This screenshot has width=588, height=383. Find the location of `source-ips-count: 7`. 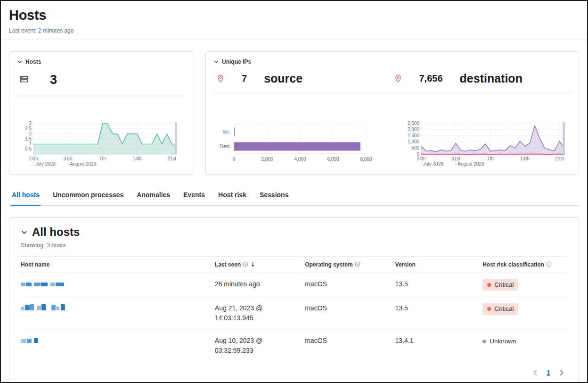

source-ips-count: 7 is located at coordinates (244, 78).